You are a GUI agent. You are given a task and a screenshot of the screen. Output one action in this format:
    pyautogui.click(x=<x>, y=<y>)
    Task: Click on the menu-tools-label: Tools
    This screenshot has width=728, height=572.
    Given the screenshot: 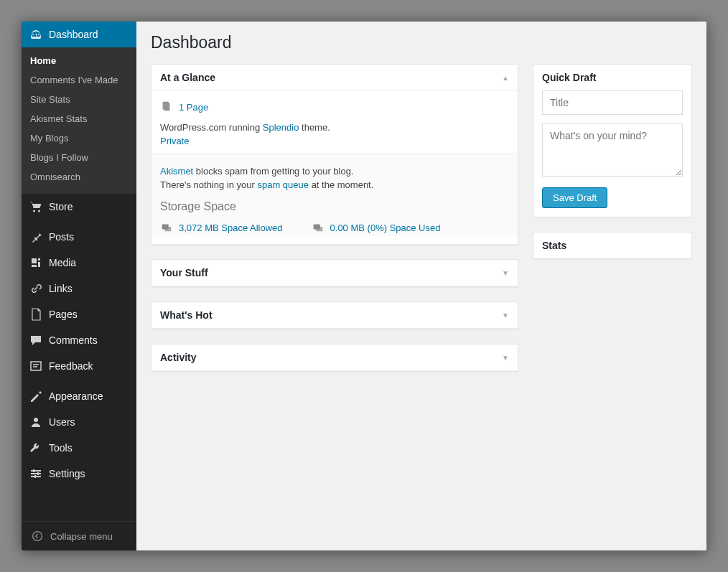 What is the action you would take?
    pyautogui.click(x=60, y=448)
    